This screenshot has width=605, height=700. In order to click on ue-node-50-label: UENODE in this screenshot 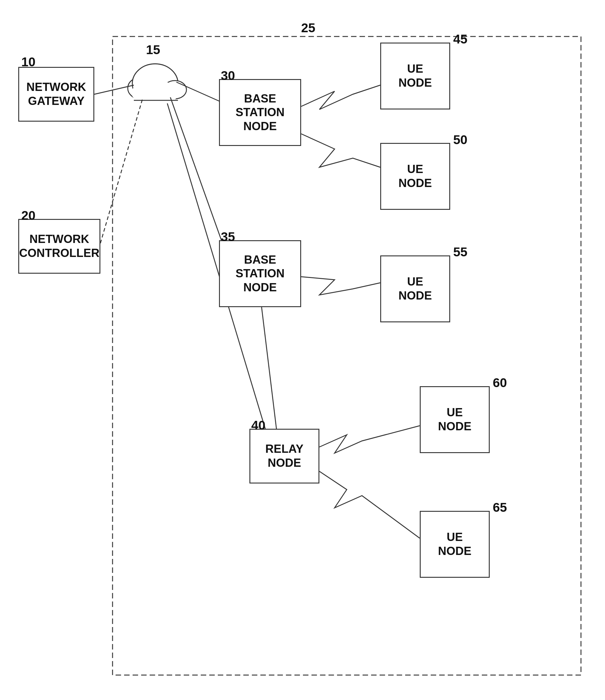, I will do `click(415, 176)`.